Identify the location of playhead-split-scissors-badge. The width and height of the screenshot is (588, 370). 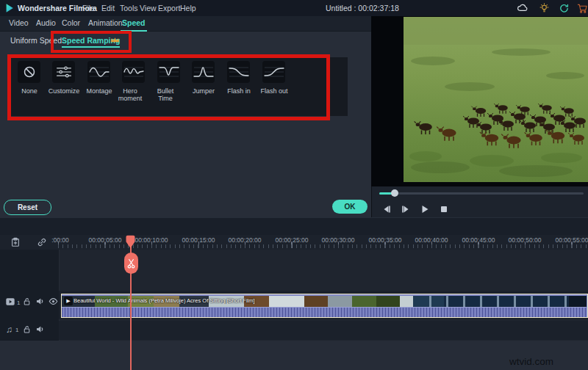
(131, 263).